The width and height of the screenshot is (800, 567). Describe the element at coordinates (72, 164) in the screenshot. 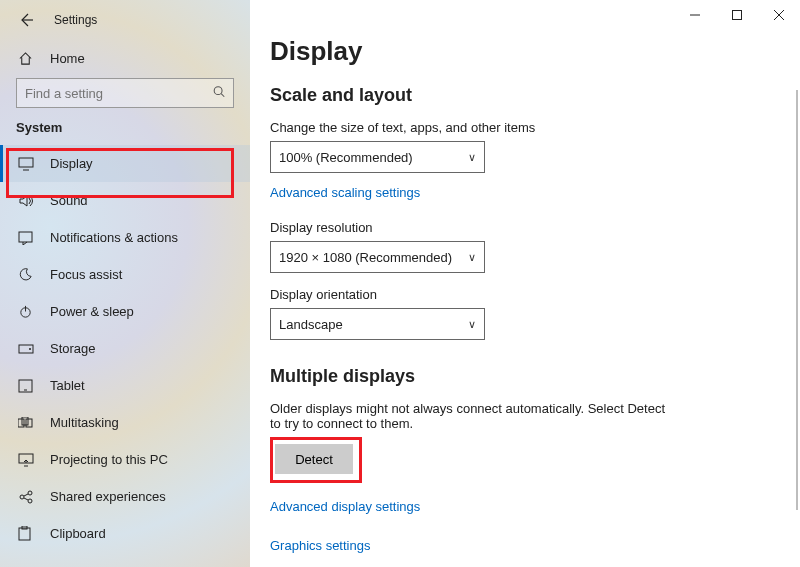

I see `sidebar-item-label: Display` at that location.